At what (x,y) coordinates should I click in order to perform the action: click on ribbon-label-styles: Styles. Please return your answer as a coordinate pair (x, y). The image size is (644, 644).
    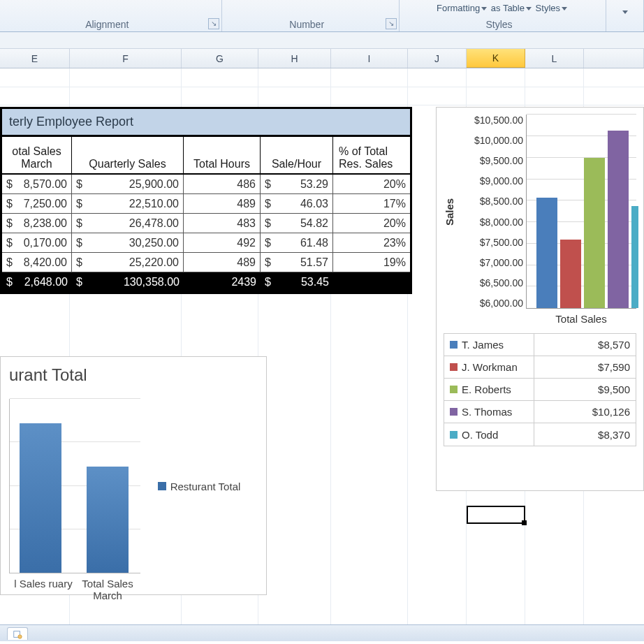
    Looking at the image, I should click on (499, 24).